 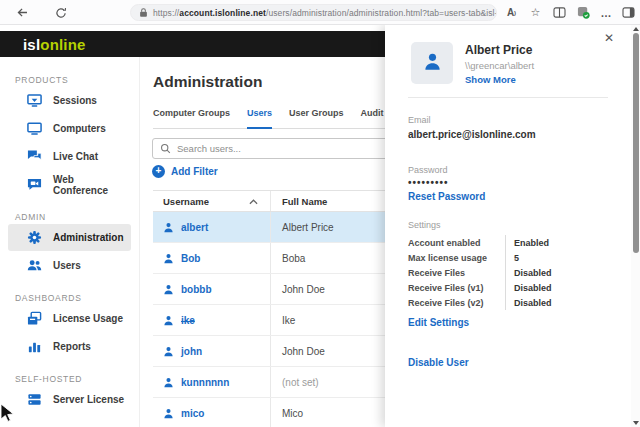 I want to click on sidebar-section-dashboards: DASHBOARDS, so click(x=70, y=298).